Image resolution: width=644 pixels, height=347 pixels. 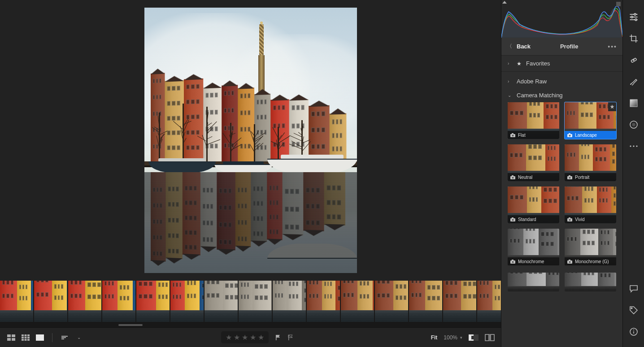 What do you see at coordinates (278, 338) in the screenshot?
I see `flag-pick-button` at bounding box center [278, 338].